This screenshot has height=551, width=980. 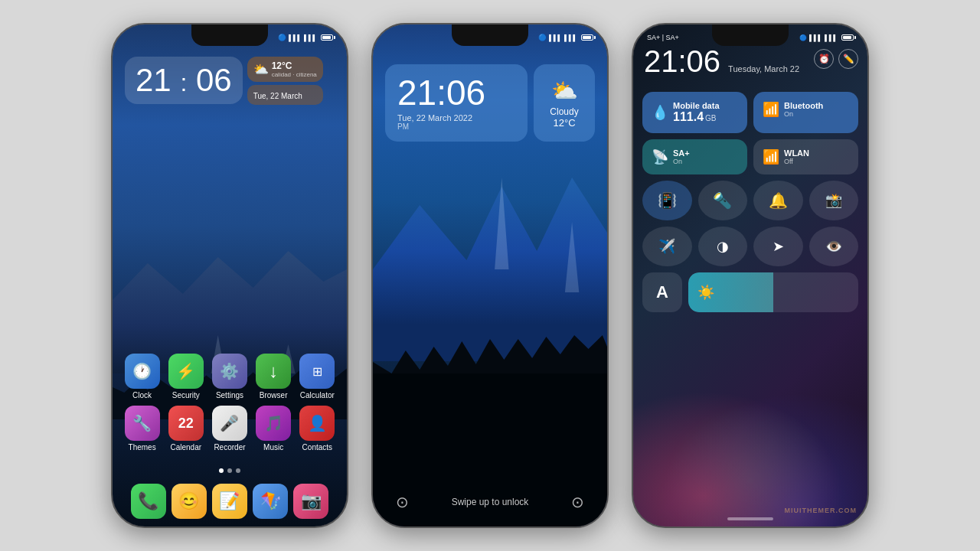 What do you see at coordinates (723, 201) in the screenshot?
I see `tile-flashlight: 🔦` at bounding box center [723, 201].